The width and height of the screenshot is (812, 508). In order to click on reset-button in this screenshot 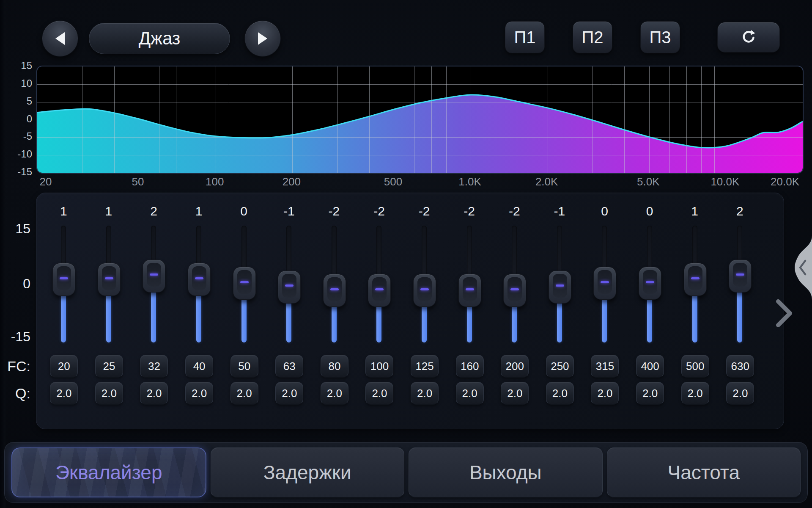, I will do `click(749, 37)`.